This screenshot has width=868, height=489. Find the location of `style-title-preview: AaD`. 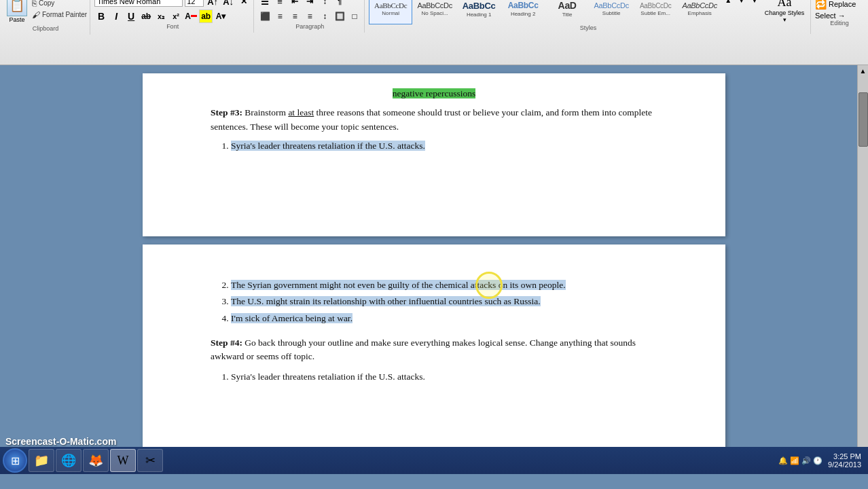

style-title-preview: AaD is located at coordinates (568, 5).